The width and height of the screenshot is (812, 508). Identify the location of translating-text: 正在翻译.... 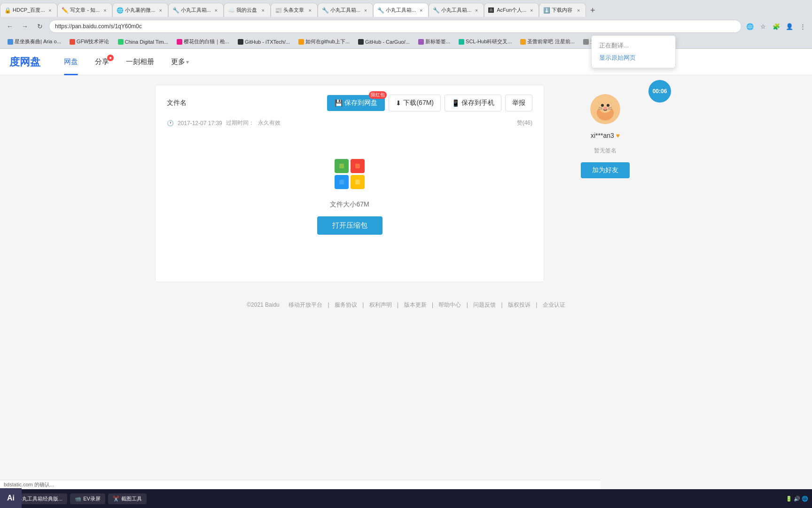
(633, 46).